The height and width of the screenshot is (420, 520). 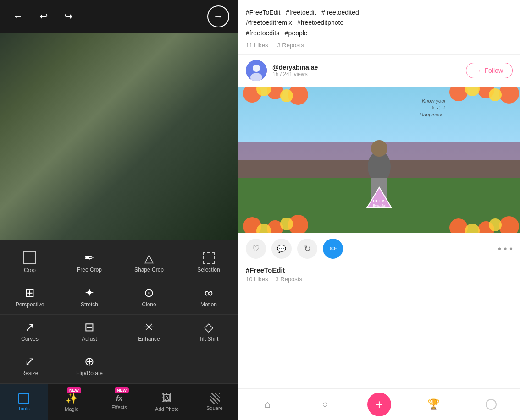 What do you see at coordinates (209, 258) in the screenshot?
I see `selection-icon` at bounding box center [209, 258].